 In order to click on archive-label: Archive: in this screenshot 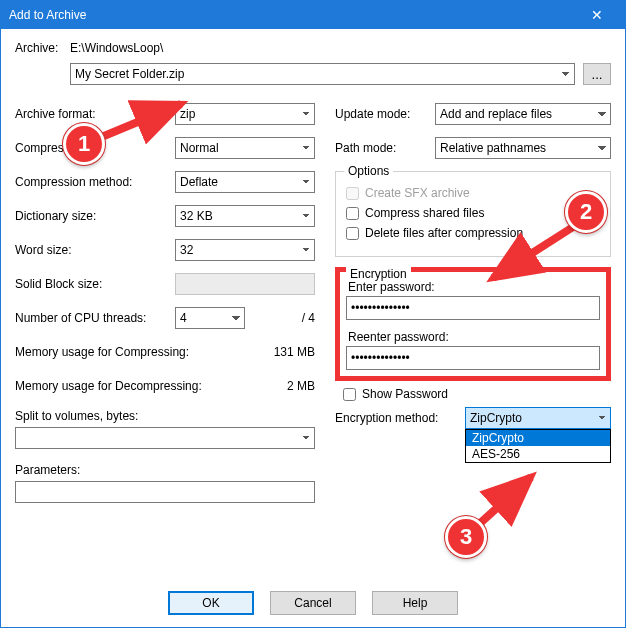, I will do `click(42, 48)`.